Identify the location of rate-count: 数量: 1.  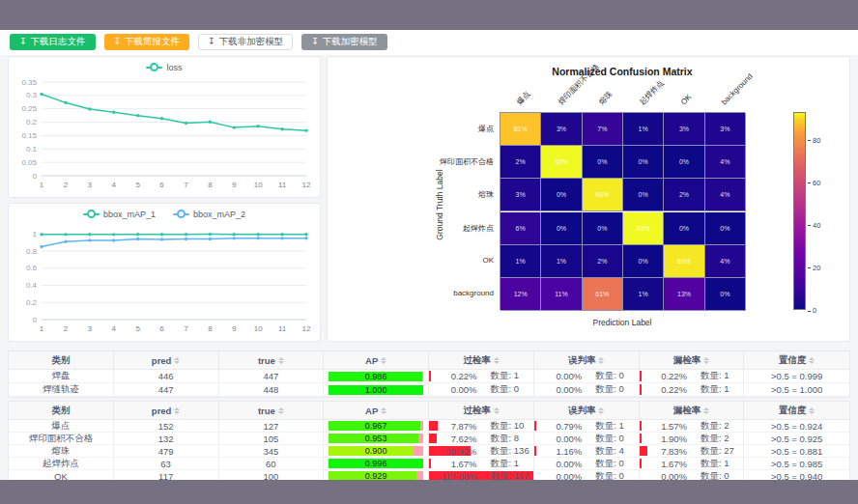
(505, 463).